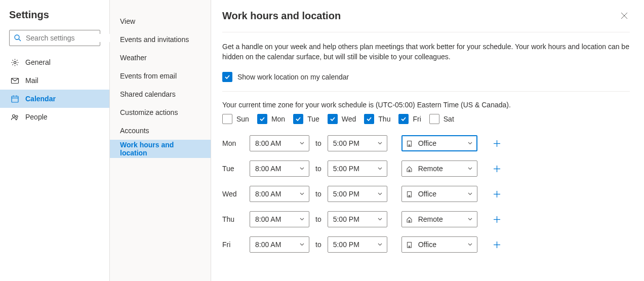 The width and height of the screenshot is (644, 281). Describe the element at coordinates (55, 99) in the screenshot. I see `nav-item-calendar: Calendar` at that location.